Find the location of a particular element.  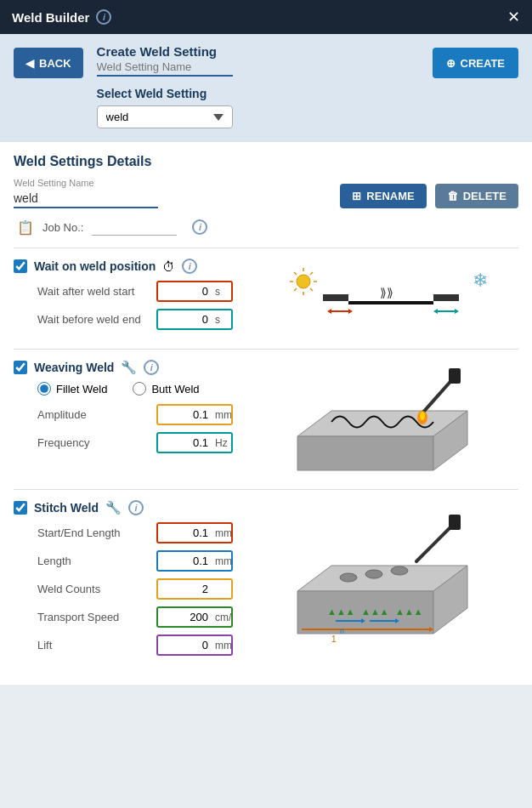

svg-text: n is located at coordinates (342, 631).